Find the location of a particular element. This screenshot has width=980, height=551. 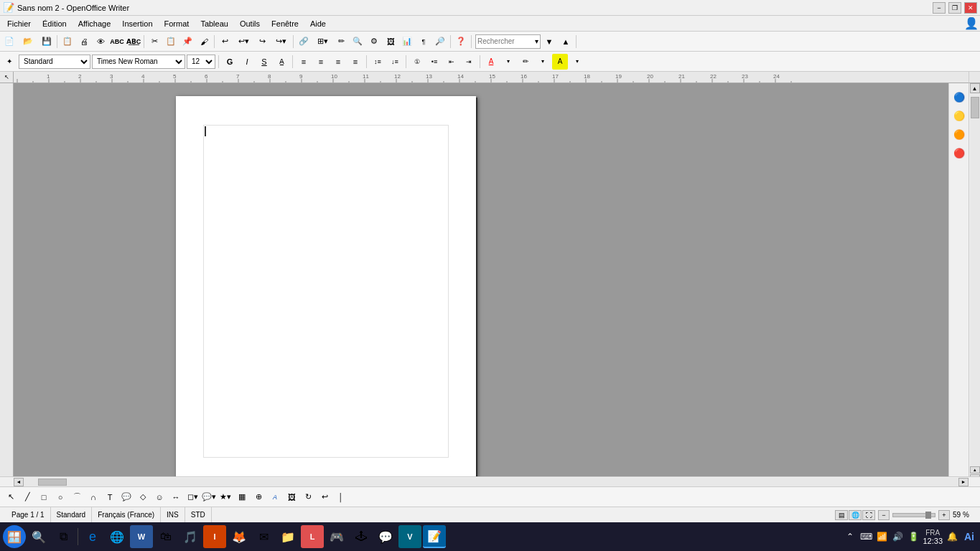

draw-ellipse: ○ is located at coordinates (60, 497).